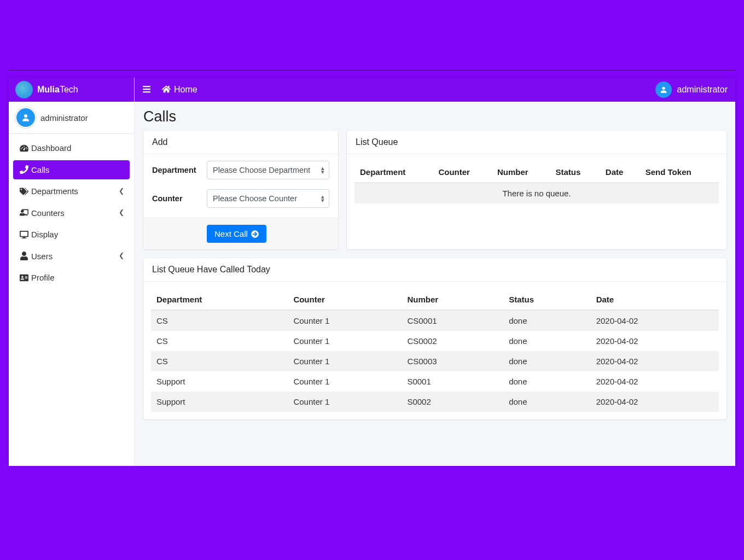  Describe the element at coordinates (241, 199) in the screenshot. I see `counter-row: Counter Please Choose Counter ▴▾` at that location.